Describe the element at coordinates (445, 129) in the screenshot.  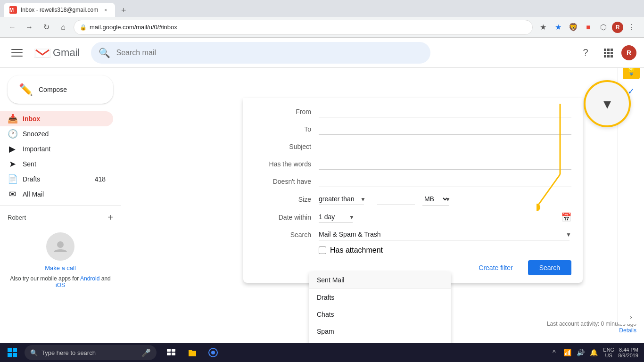
I see `to-input` at that location.